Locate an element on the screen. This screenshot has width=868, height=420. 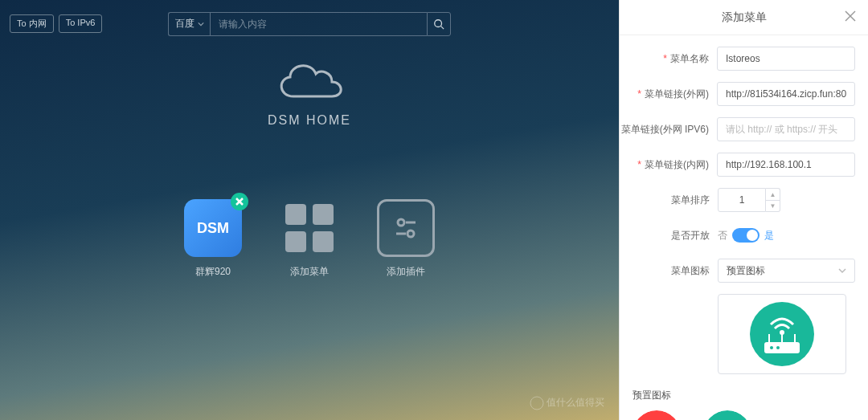
menu-link-ext6-input is located at coordinates (786, 129).